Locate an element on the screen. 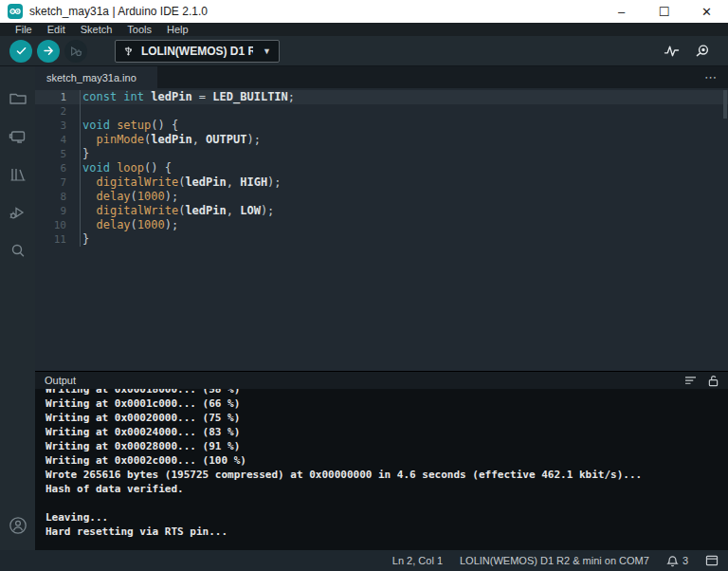  cursor-position: Ln 2, Col 1 is located at coordinates (417, 561).